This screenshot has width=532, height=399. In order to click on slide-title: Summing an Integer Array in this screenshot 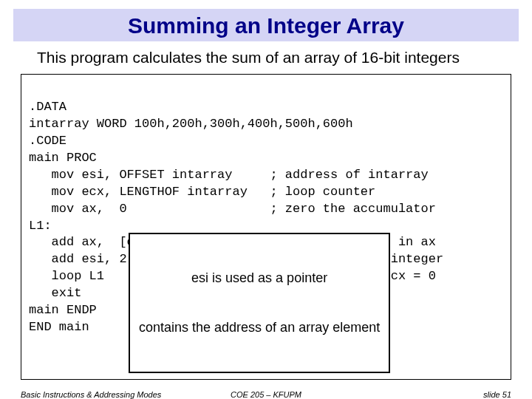, I will do `click(266, 25)`.